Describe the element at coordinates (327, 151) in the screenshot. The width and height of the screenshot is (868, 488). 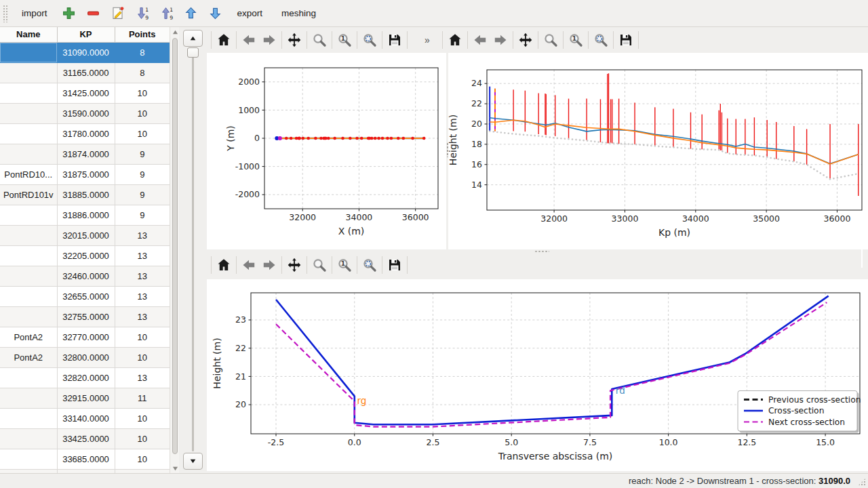
I see `trace-plot: 320003400036000-2000-1000010002000X (m)Y…` at that location.